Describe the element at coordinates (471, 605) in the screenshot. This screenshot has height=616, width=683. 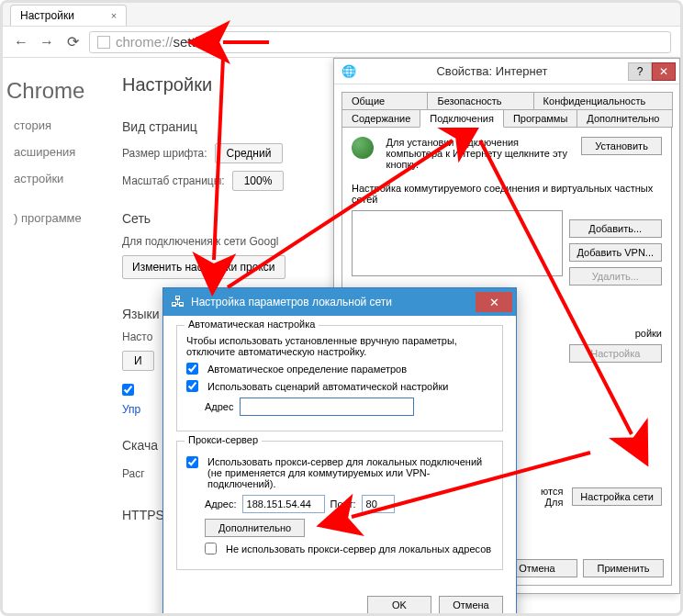
I see `lan-cancel-button: Отмена` at that location.